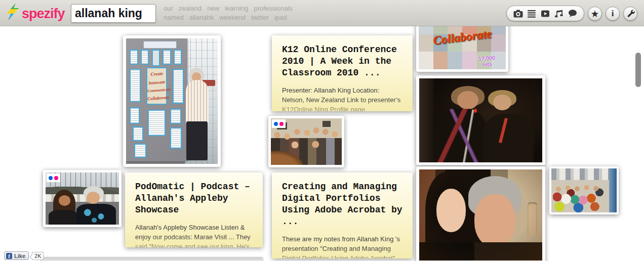 Image resolution: width=644 pixels, height=261 pixels. What do you see at coordinates (172, 101) in the screenshot?
I see `display-board-image: Create Innovate Communicate Collaborate` at bounding box center [172, 101].